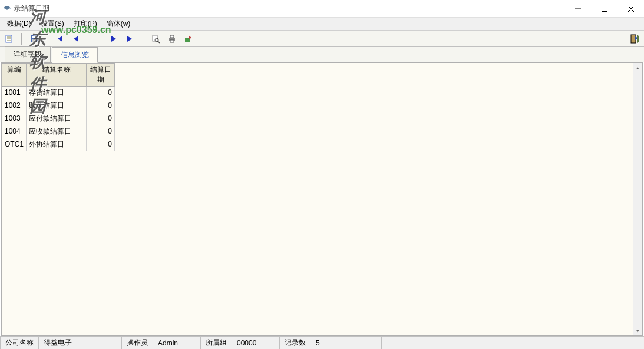 Image resolution: width=644 pixels, height=349 pixels. What do you see at coordinates (14, 106) in the screenshot?
I see `cell-code: 1002` at bounding box center [14, 106].